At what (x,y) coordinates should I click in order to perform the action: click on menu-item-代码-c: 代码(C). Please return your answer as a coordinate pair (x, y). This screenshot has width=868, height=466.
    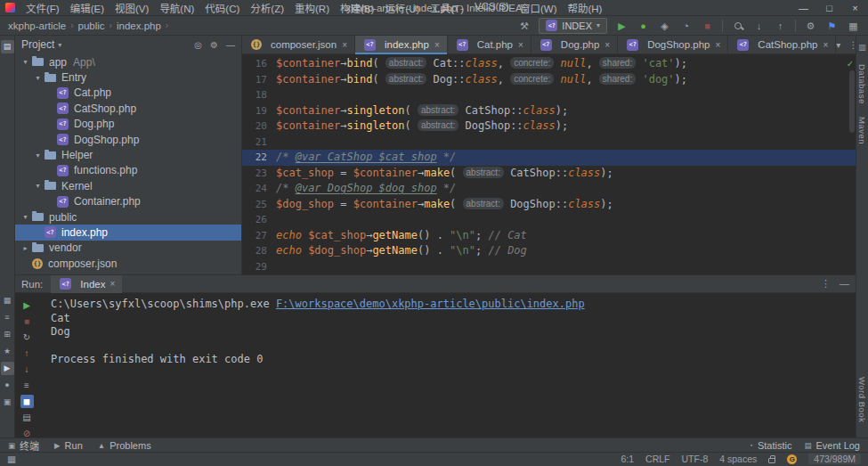
    Looking at the image, I should click on (223, 8).